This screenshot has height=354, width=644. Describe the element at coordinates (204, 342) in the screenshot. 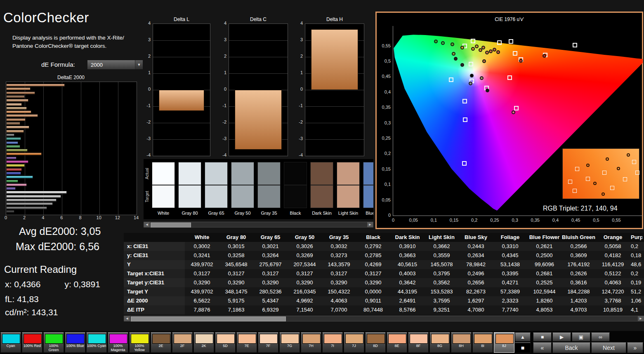

I see `patch-button-2k: 2K` at that location.